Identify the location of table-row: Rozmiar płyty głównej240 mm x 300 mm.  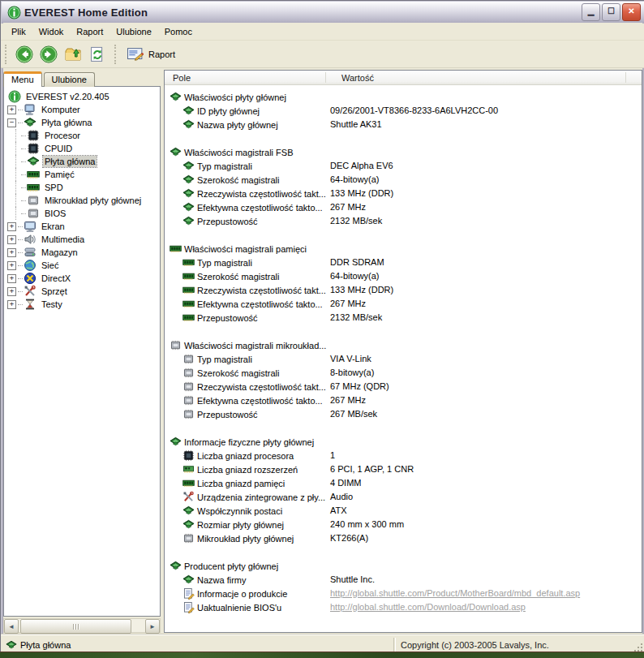
(403, 524).